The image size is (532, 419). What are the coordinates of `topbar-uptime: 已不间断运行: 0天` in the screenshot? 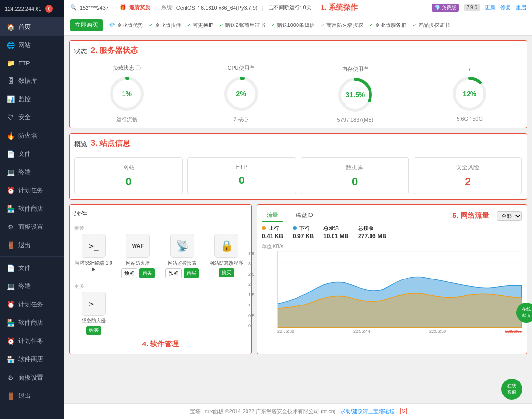 It's located at (289, 8).